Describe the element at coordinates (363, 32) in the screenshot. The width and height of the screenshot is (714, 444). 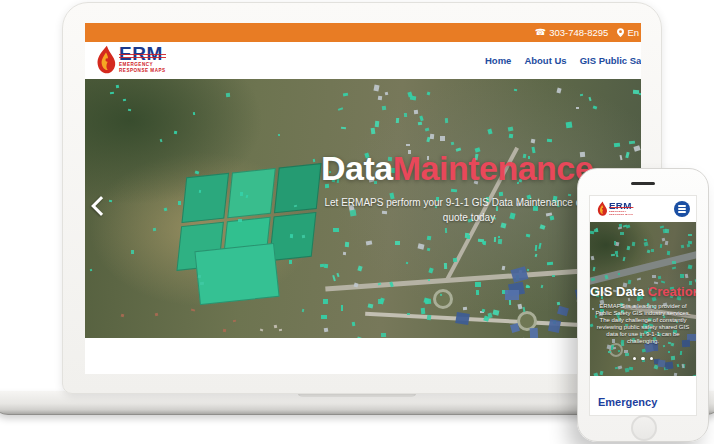
I see `contact-topbar: ☎ 303-748-8295 En` at that location.